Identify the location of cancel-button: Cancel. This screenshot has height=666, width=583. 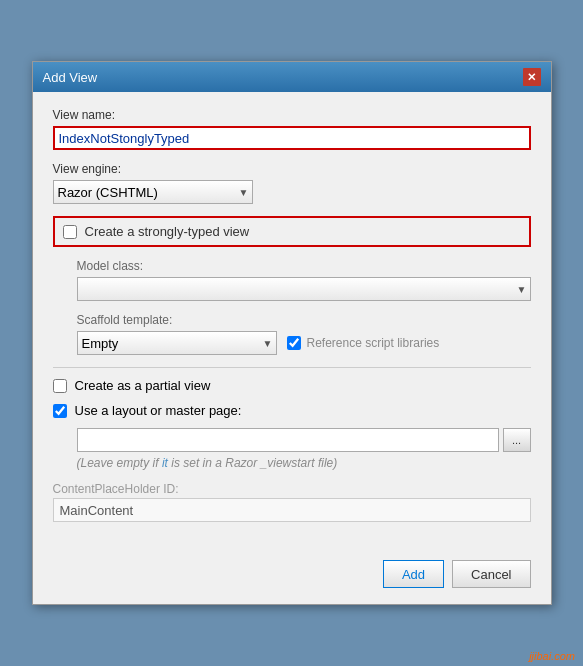
(491, 574).